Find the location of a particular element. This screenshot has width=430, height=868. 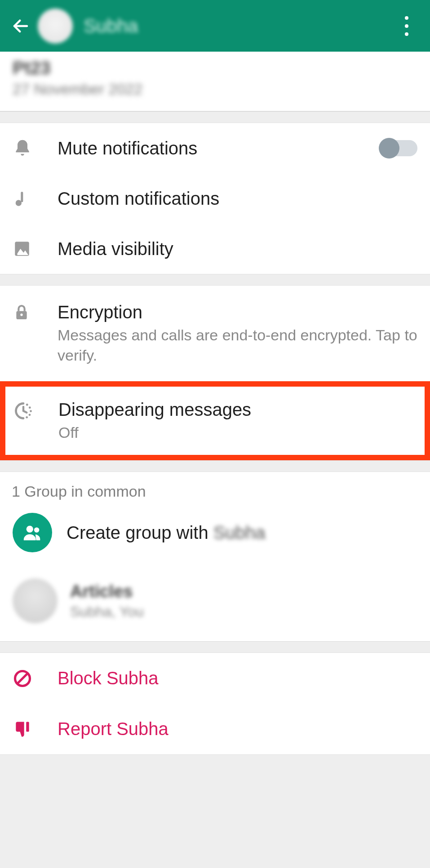

report-contact-row: Report Subha is located at coordinates (215, 729).